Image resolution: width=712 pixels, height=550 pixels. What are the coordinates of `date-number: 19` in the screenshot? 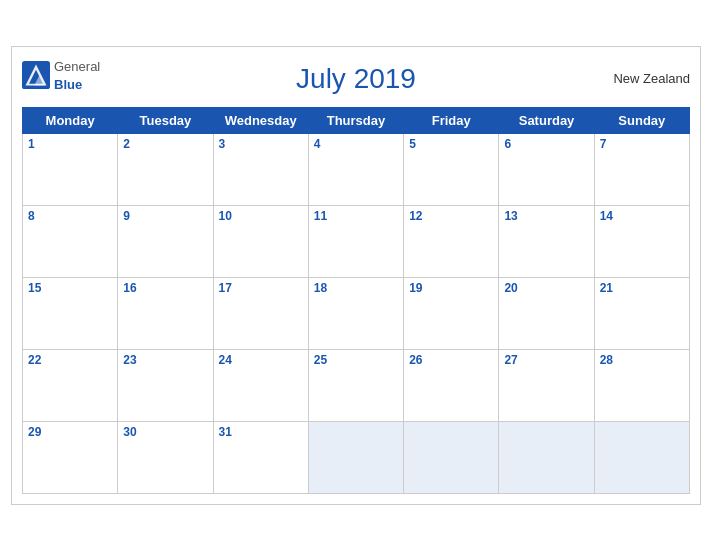 It's located at (451, 288).